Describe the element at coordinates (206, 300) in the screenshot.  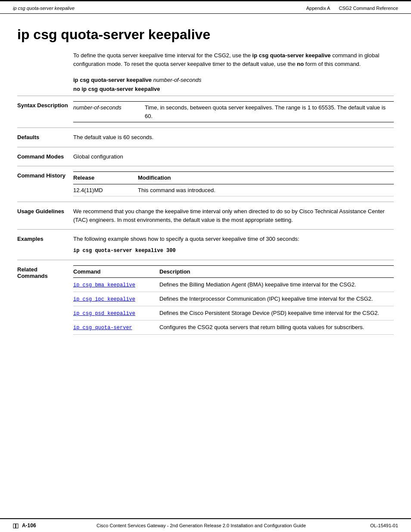
I see `related-commands-row: Related Commands Command Description ip …` at that location.